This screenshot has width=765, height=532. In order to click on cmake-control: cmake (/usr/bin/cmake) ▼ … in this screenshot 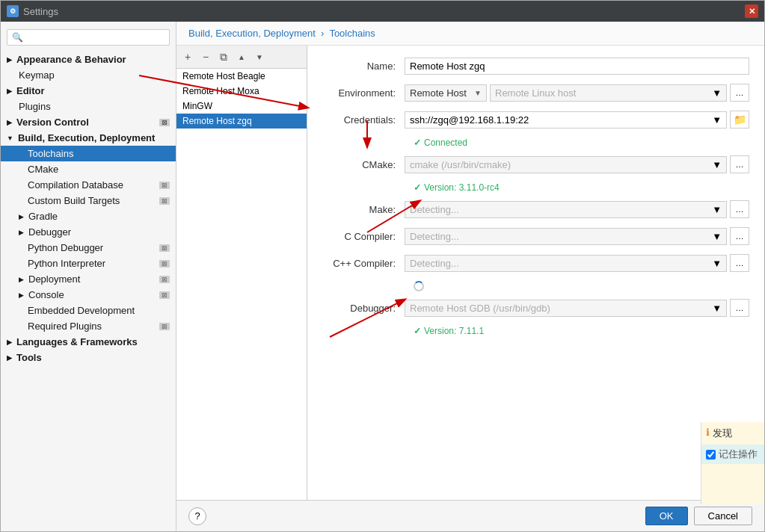, I will do `click(577, 164)`.